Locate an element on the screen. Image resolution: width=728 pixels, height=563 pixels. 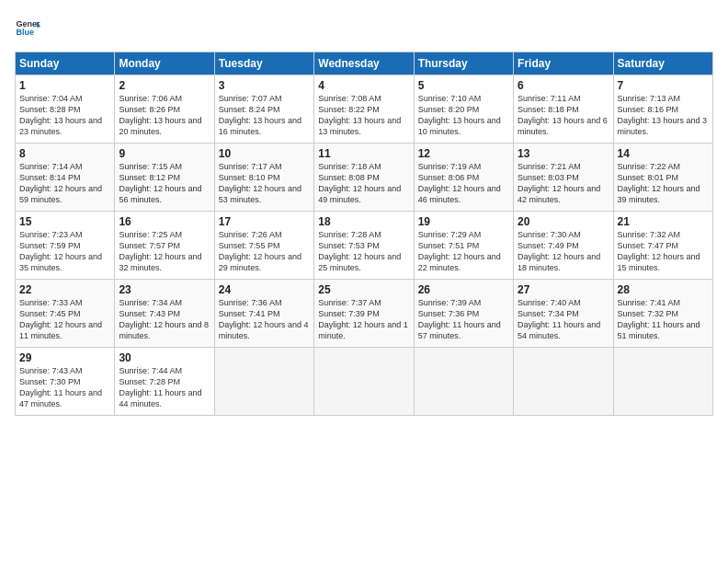
day-info: Sunrise: 7:36 AMSunset: 7:41 PMDaylight:… is located at coordinates (264, 319).